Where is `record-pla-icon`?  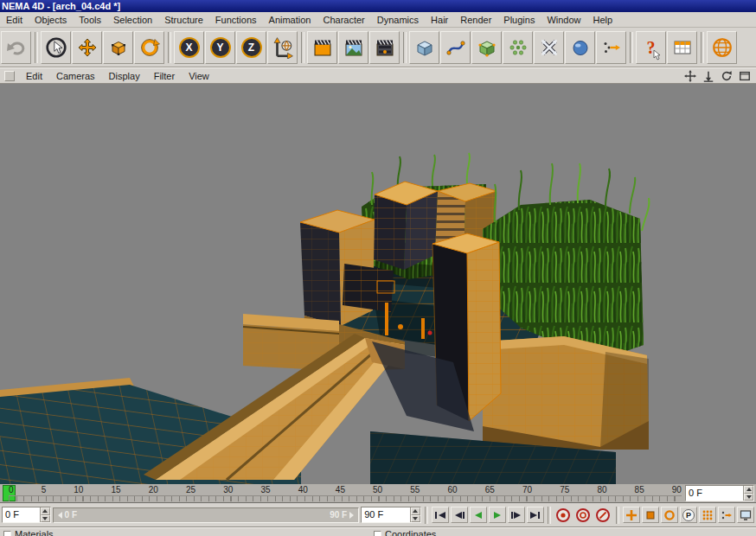
record-pla-icon is located at coordinates (708, 515).